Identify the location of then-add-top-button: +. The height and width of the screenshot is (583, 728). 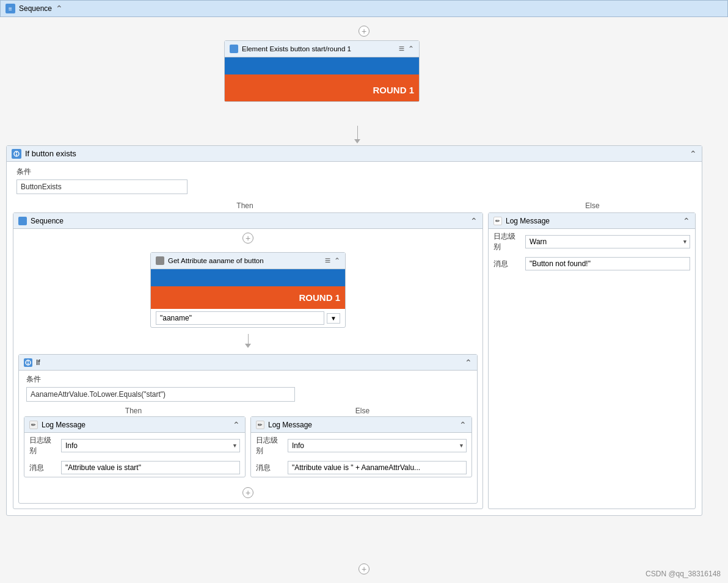
(248, 238).